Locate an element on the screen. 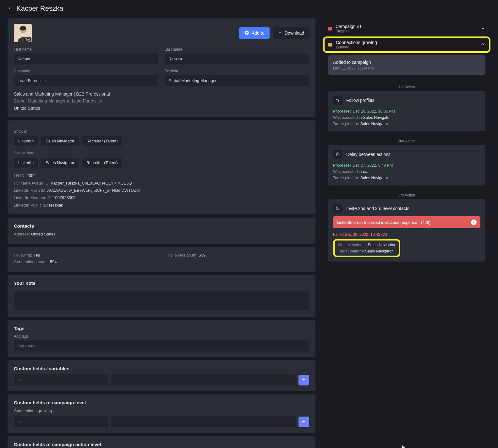 This screenshot has height=448, width=498. add-tags-label: Add tags is located at coordinates (161, 336).